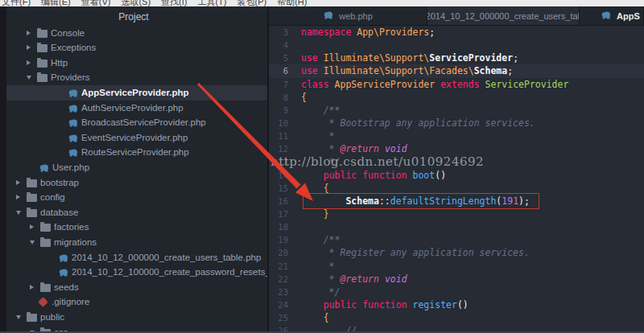 The image size is (644, 333). I want to click on code-line: 5use Illuminate\Support\ServiceProvider;, so click(456, 58).